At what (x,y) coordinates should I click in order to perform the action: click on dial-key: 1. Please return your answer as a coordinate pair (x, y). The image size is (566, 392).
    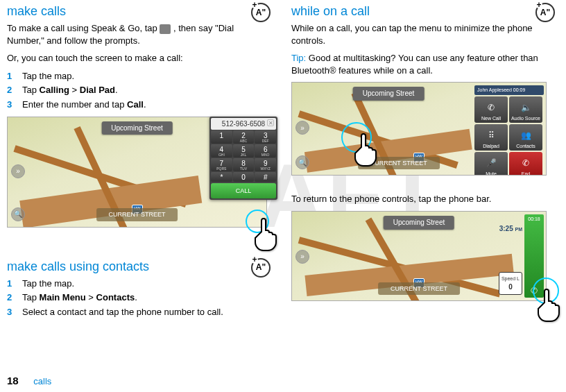
    Looking at the image, I should click on (222, 137).